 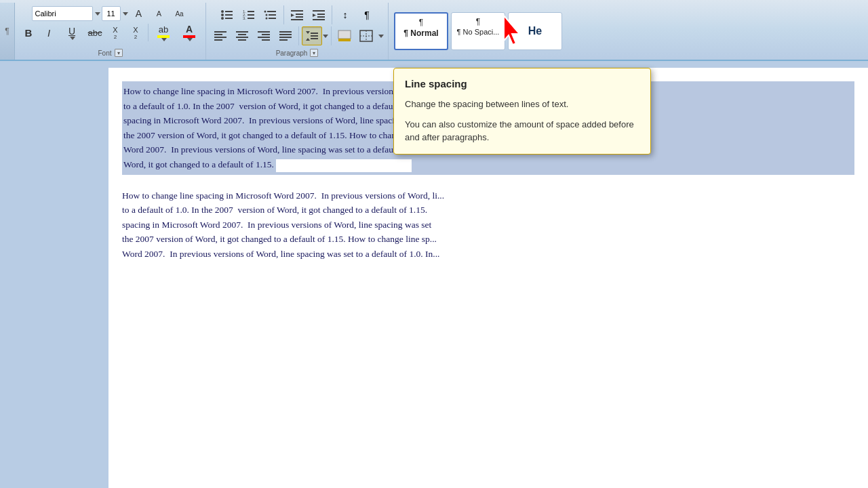 What do you see at coordinates (264, 36) in the screenshot?
I see `align-right-button` at bounding box center [264, 36].